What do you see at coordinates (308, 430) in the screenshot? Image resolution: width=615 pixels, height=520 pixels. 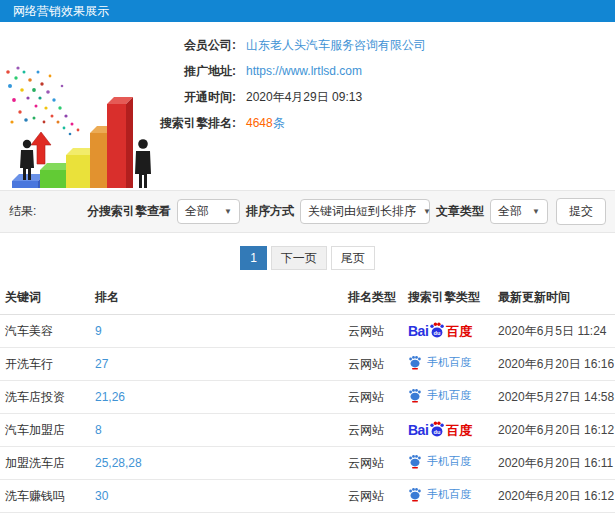 I see `table-row: 汽车加盟店8云网站Baidu百度2020年6月20日 16:12` at bounding box center [308, 430].